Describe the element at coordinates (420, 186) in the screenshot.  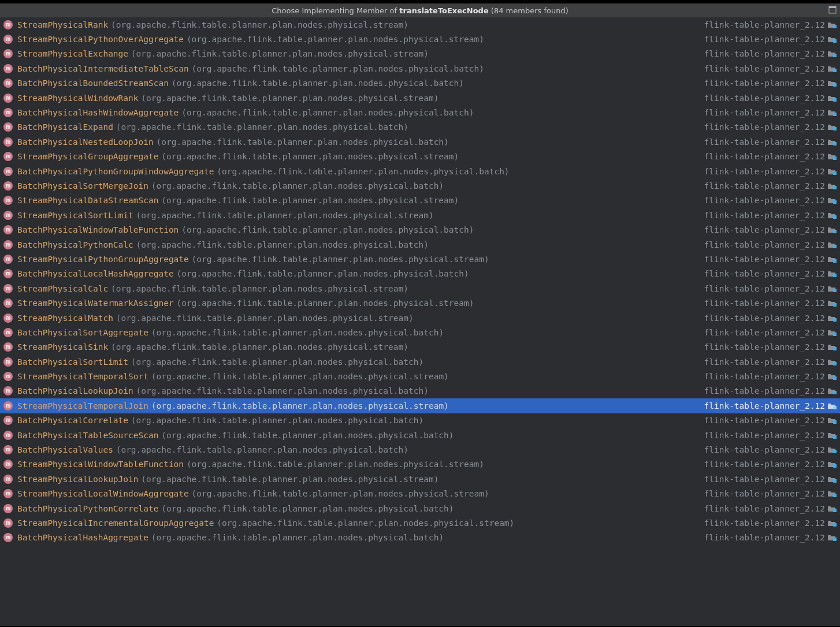
I see `result-row: mBatchPhysicalSortMergeJoin(org.apache.f…` at that location.